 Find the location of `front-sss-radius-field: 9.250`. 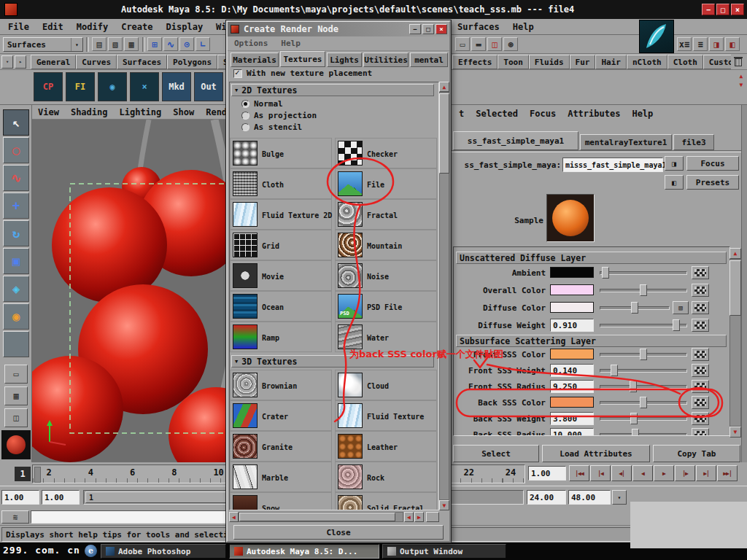

front-sss-radius-field: 9.250 is located at coordinates (572, 386).